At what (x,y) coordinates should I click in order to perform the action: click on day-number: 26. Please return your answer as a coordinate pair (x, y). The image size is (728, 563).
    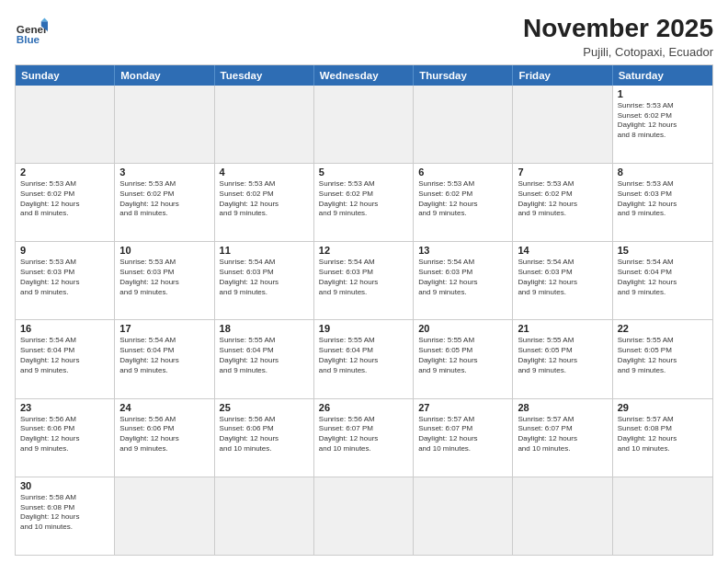
    Looking at the image, I should click on (364, 408).